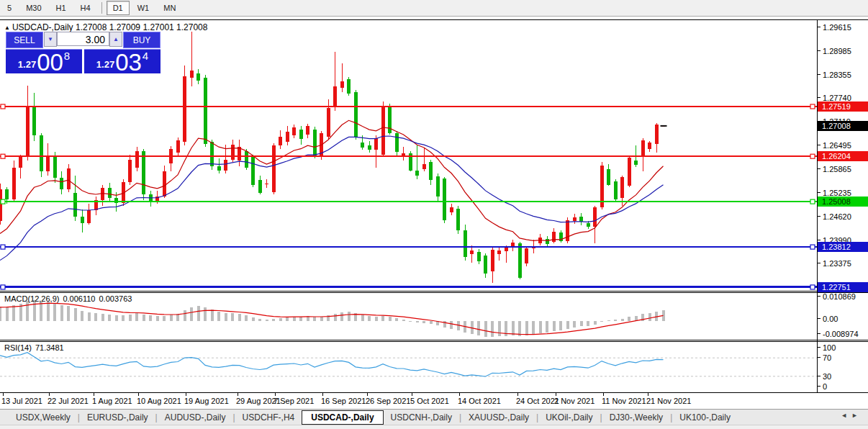 The image size is (868, 429). I want to click on macd-axis-tick: -0.008974, so click(843, 334).